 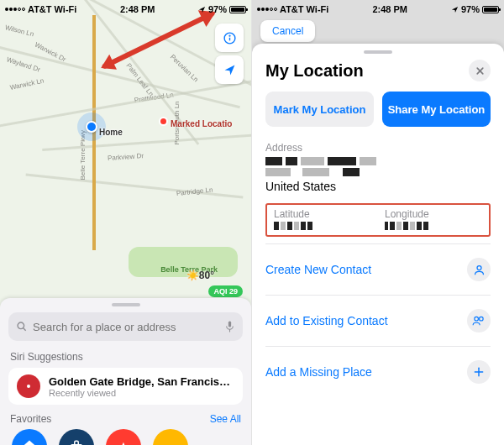 I want to click on favorite-other, so click(x=171, y=437).